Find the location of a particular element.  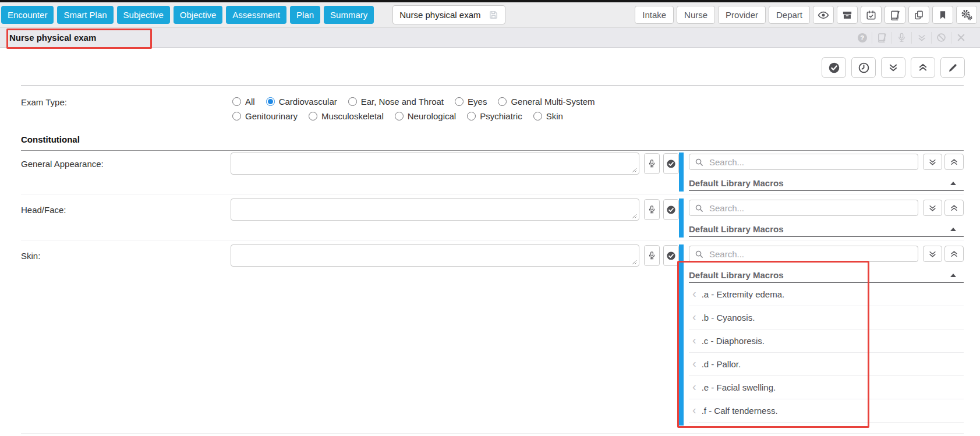

nav-button-subjective: Subjective is located at coordinates (143, 15).